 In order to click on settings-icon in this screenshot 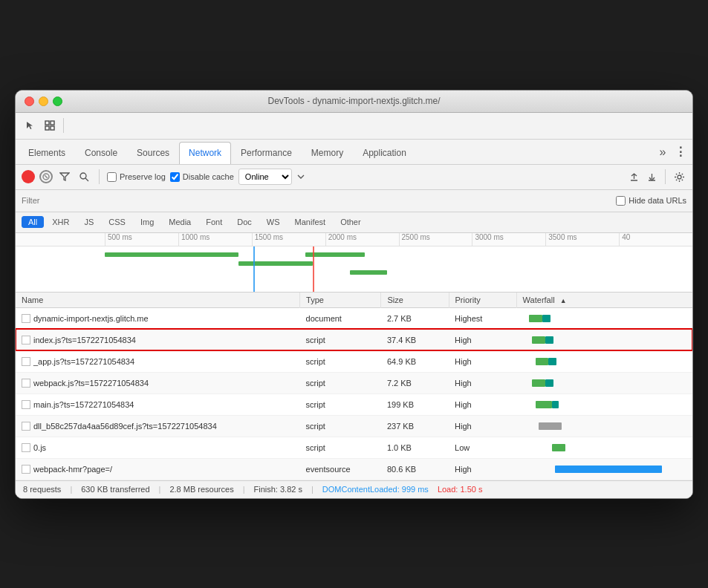, I will do `click(679, 177)`.